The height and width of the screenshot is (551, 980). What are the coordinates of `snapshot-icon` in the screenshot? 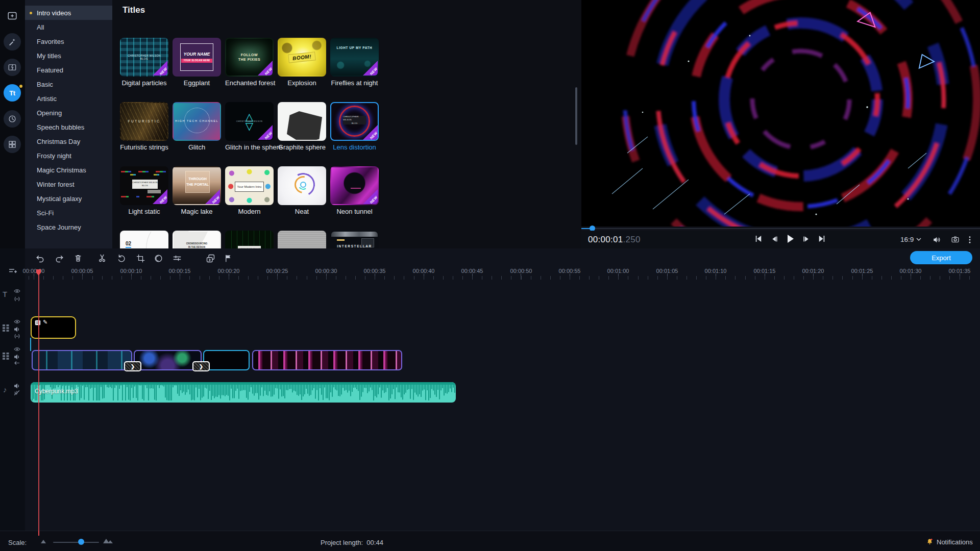 It's located at (955, 240).